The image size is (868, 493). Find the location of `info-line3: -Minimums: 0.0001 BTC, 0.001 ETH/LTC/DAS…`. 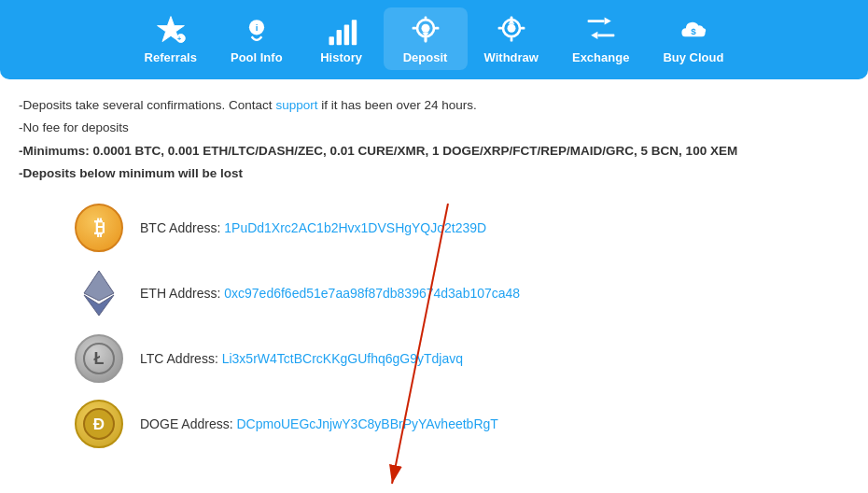

info-line3: -Minimums: 0.0001 BTC, 0.001 ETH/LTC/DAS… is located at coordinates (434, 151).